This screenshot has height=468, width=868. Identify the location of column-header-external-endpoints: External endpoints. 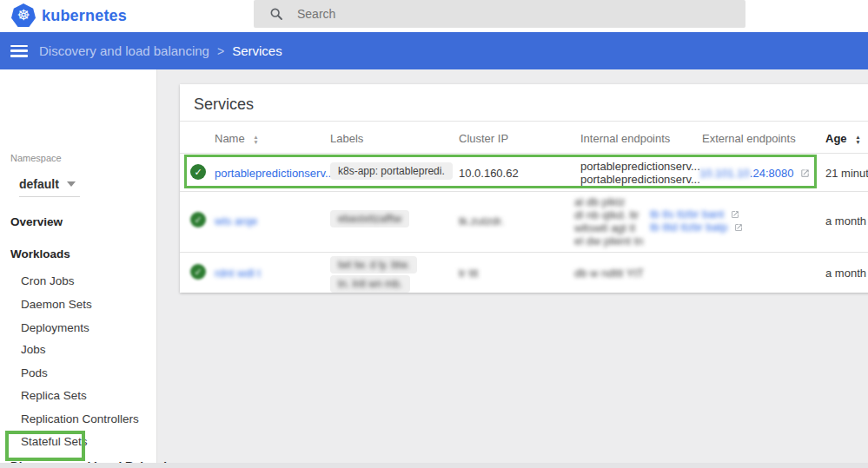
(749, 139).